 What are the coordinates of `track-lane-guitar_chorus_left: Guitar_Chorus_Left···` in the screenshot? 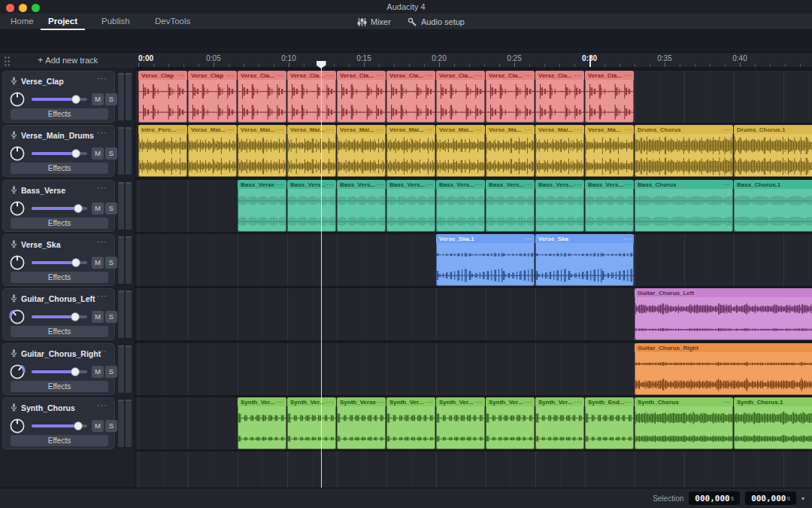 It's located at (474, 315).